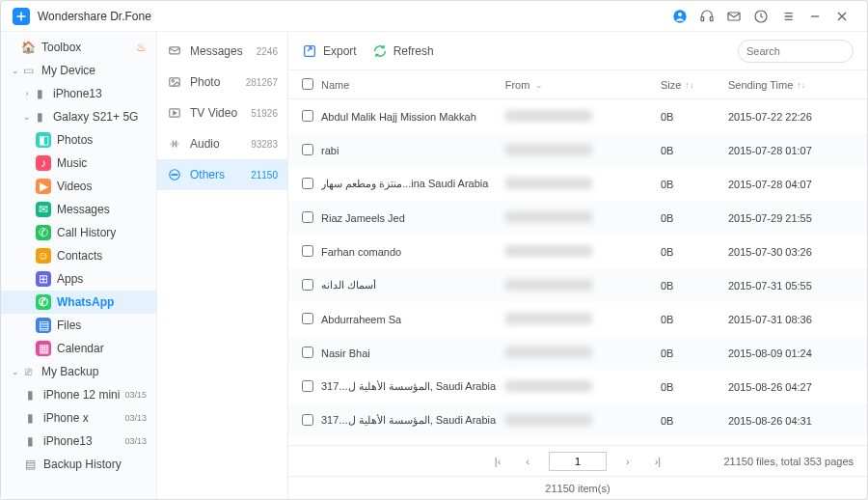 The width and height of the screenshot is (868, 500). I want to click on account-icon, so click(680, 16).